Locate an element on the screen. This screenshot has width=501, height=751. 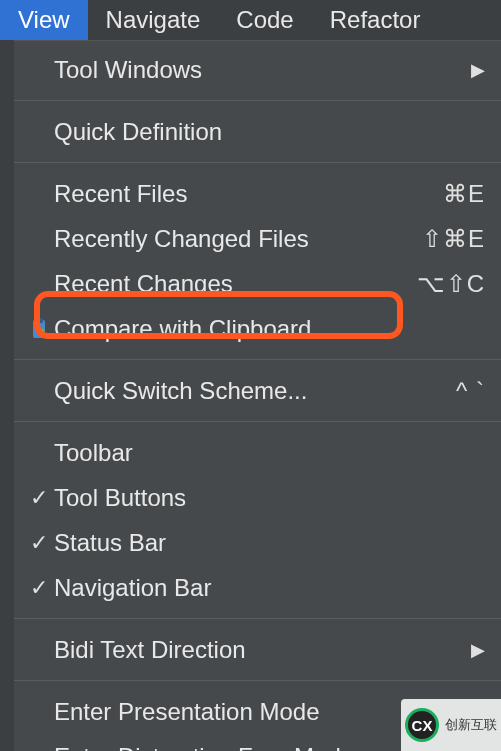
menubar-item-navigate: Navigate is located at coordinates (154, 20).